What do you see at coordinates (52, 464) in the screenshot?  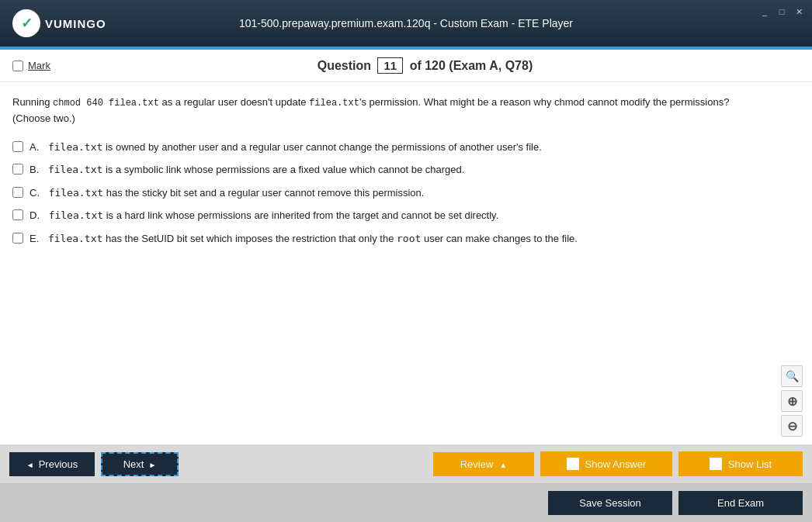 I see `previous-button: Previous` at bounding box center [52, 464].